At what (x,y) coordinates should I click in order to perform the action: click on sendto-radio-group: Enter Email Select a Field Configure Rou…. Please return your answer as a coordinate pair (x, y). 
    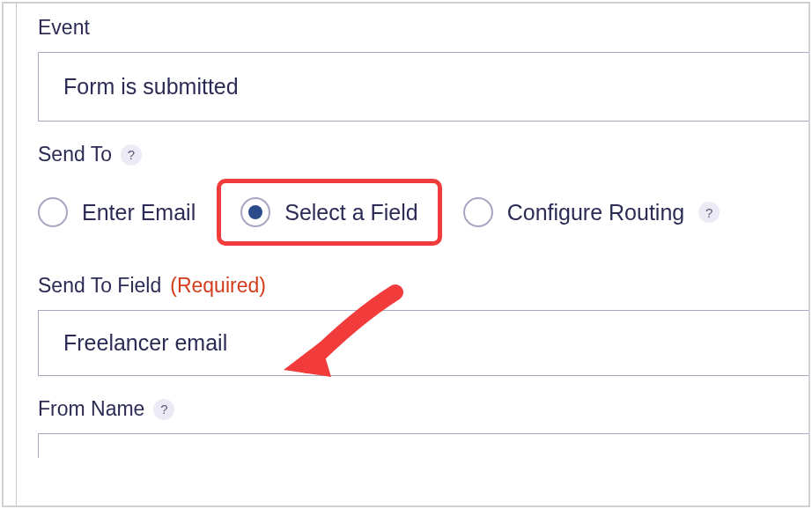
    Looking at the image, I should click on (423, 212).